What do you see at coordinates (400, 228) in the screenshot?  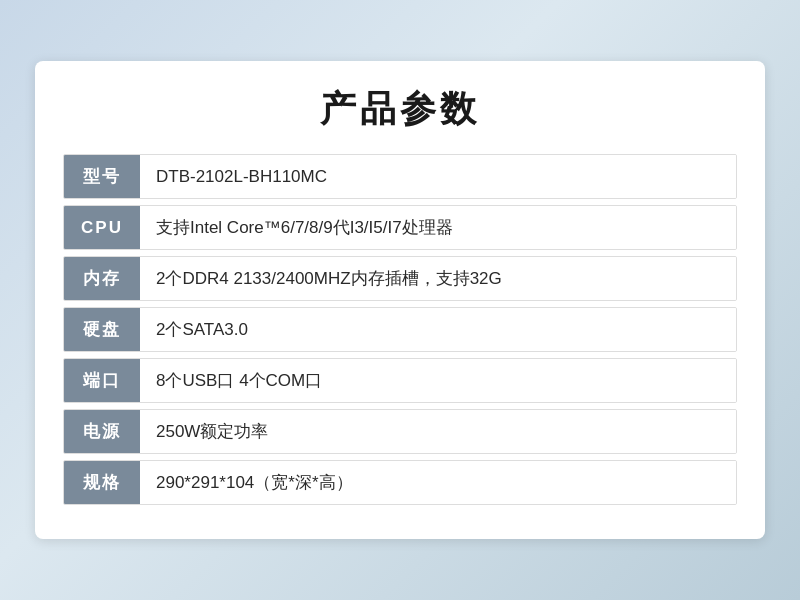 I see `spec-row: CPU支持Intel Core™6/7/8/9代I3/I5/I7处理器` at bounding box center [400, 228].